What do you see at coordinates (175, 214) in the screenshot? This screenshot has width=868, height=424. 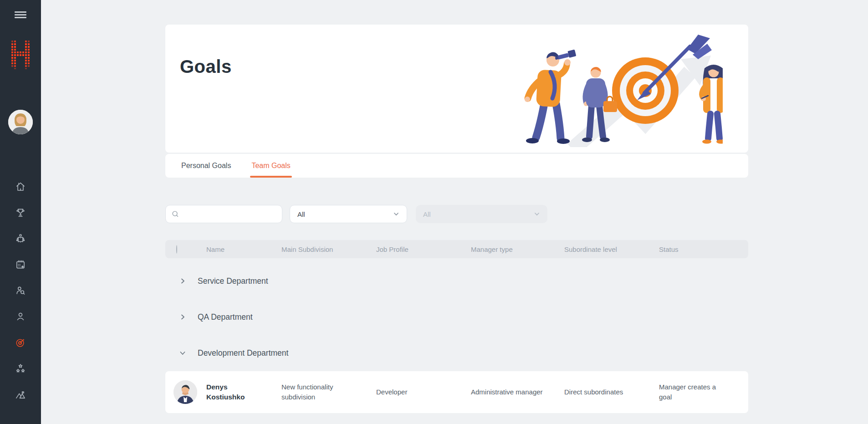 I see `search-icon` at bounding box center [175, 214].